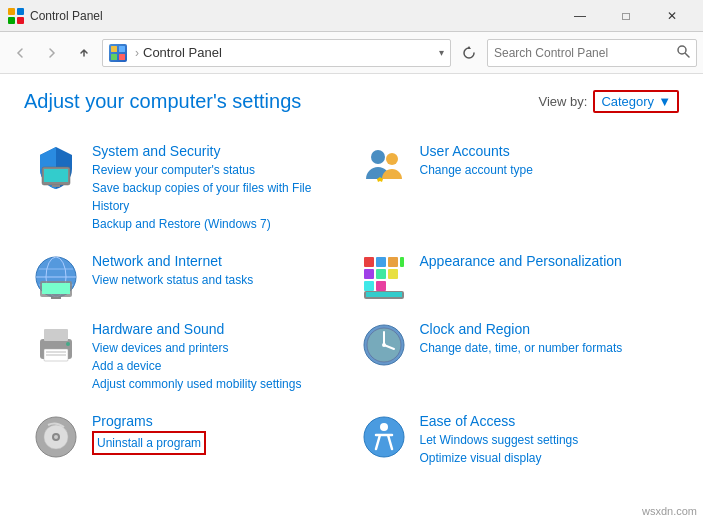  Describe the element at coordinates (218, 170) in the screenshot. I see `review-status-link: Review your computer's status` at that location.